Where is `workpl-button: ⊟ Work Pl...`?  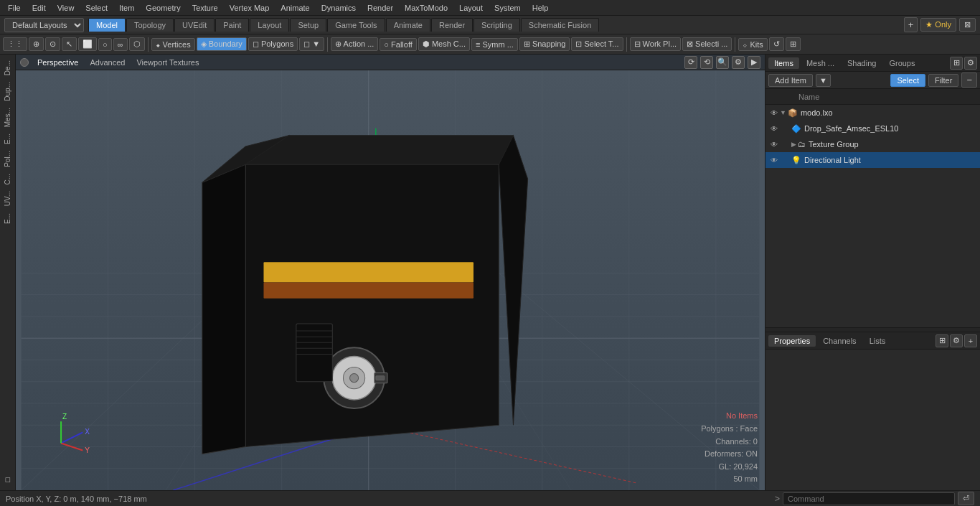 workpl-button: ⊟ Work Pl... is located at coordinates (656, 44).